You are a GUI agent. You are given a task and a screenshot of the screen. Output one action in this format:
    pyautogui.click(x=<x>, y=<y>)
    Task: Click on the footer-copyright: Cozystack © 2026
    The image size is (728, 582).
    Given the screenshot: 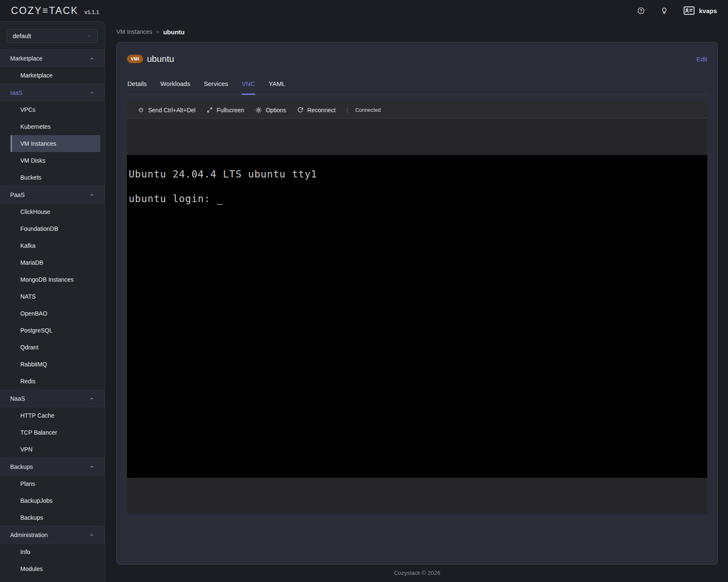 What is the action you would take?
    pyautogui.click(x=417, y=573)
    